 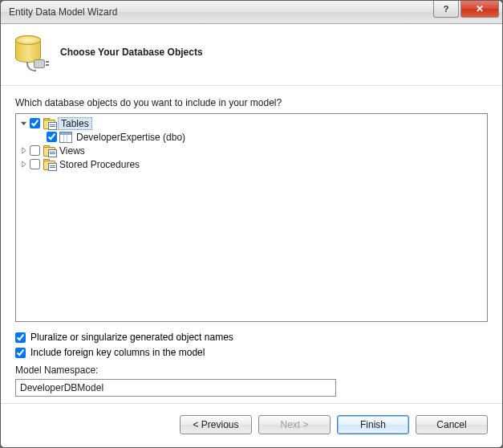 What do you see at coordinates (176, 388) in the screenshot?
I see `namespace-input` at bounding box center [176, 388].